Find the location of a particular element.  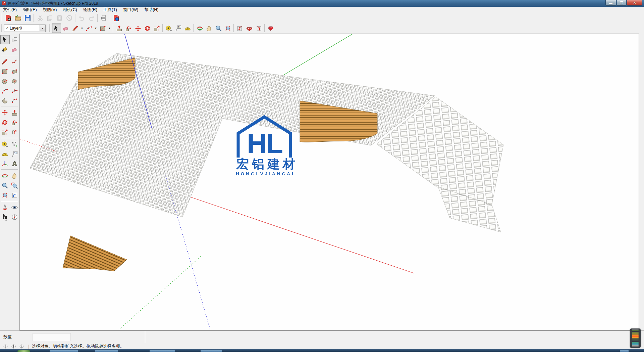

rotate-tool-button is located at coordinates (147, 28).